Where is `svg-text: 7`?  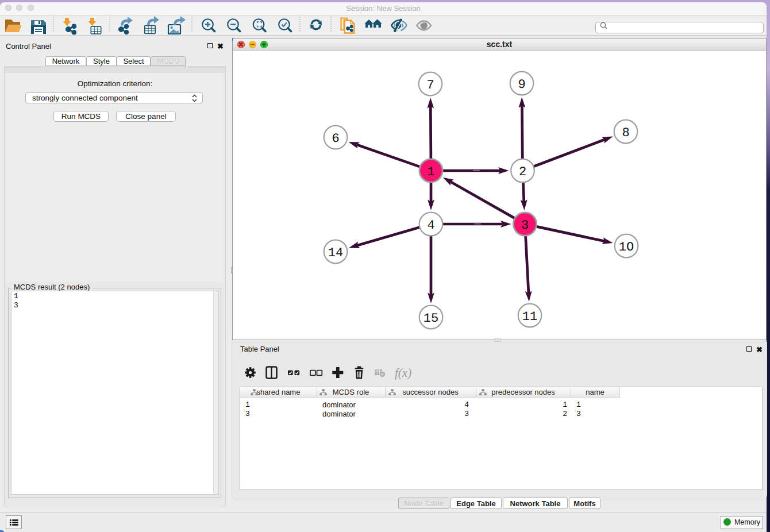 svg-text: 7 is located at coordinates (430, 85).